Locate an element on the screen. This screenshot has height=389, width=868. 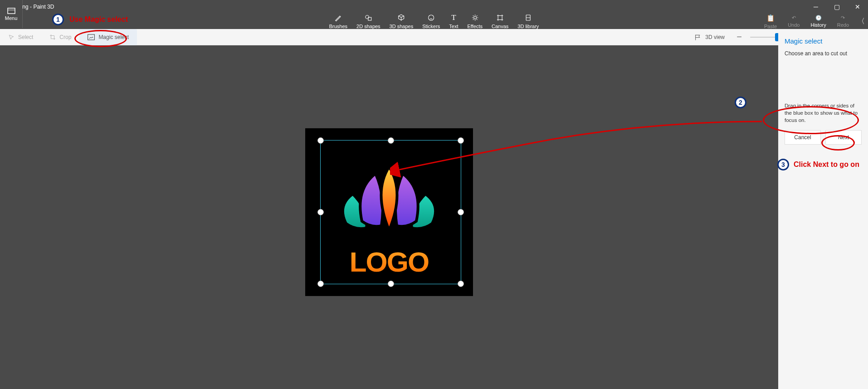
ribbon-right-group: 📋 Paste ↶ Undo 🕑 History ↷ Redo 〈 is located at coordinates (814, 22).